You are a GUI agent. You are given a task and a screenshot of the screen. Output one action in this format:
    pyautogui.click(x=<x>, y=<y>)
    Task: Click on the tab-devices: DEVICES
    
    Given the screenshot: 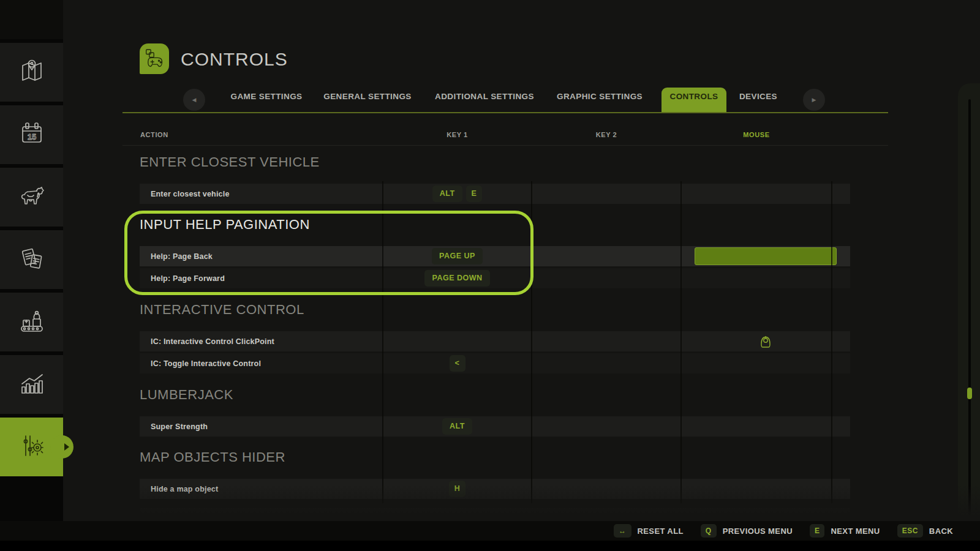 What is the action you would take?
    pyautogui.click(x=758, y=97)
    